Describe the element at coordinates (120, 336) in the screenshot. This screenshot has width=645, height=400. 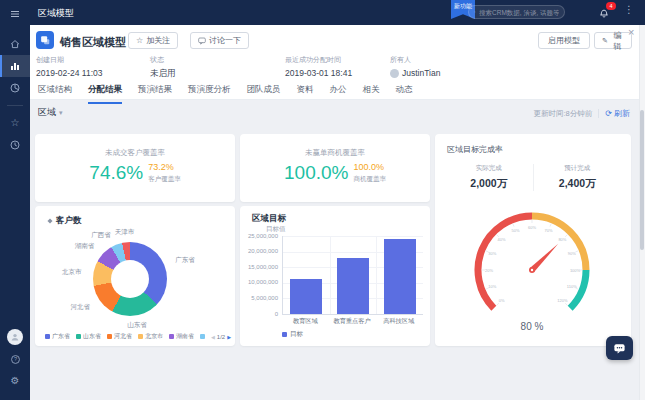
I see `legend-item-河北省: 河北省` at that location.